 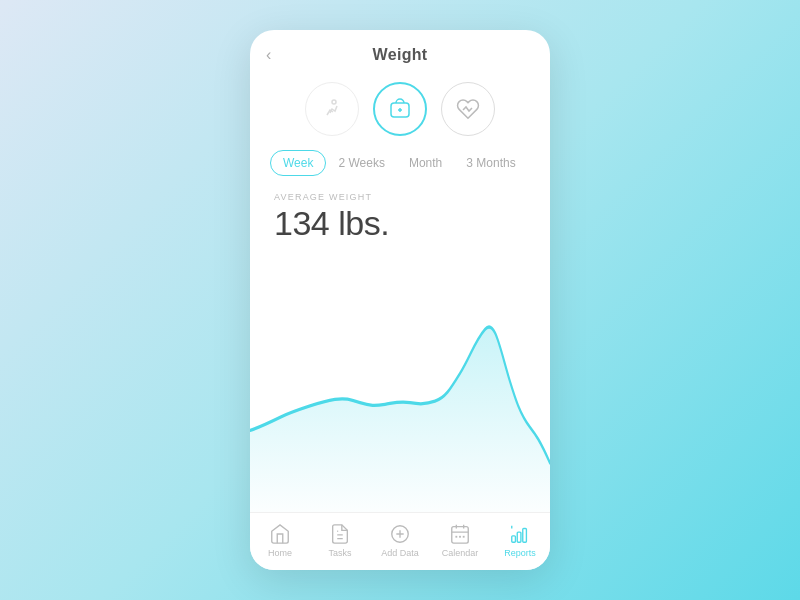 I want to click on nav-home: Home, so click(x=280, y=540).